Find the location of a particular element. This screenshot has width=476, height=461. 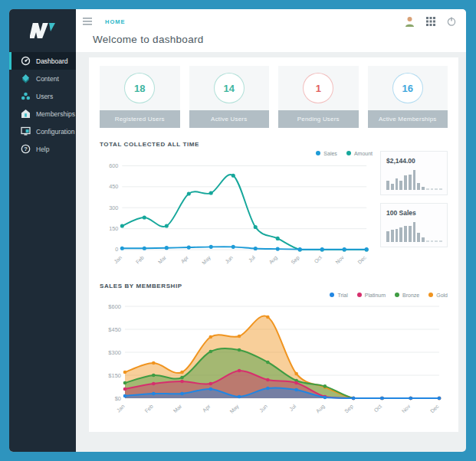

line-chart: 0150300450600JanFebMarAprMayJunJulAugSep… is located at coordinates (236, 216).